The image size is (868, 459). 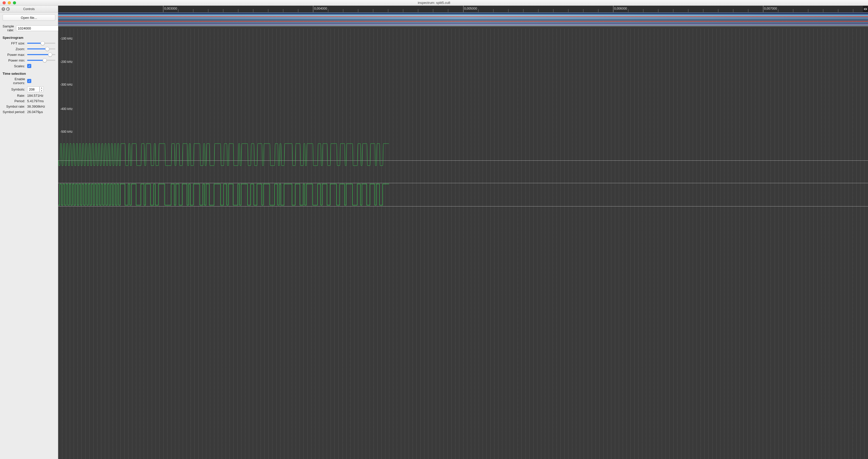 I want to click on zoom-icon, so click(x=14, y=3).